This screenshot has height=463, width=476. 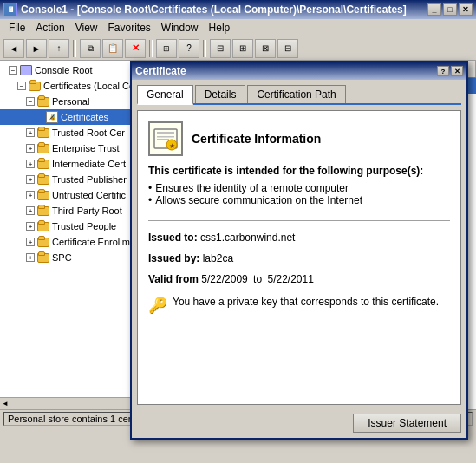 I want to click on tree-item-certificates-local: − Certificates (Local Com, so click(x=69, y=86).